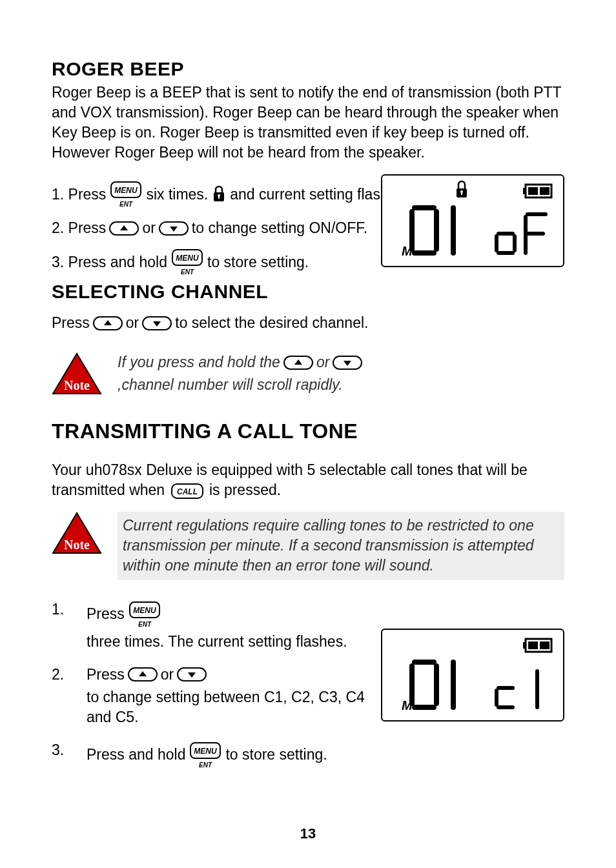 The height and width of the screenshot is (868, 616). What do you see at coordinates (308, 69) in the screenshot?
I see `heading-roger-beep: ROGER BEEP` at bounding box center [308, 69].